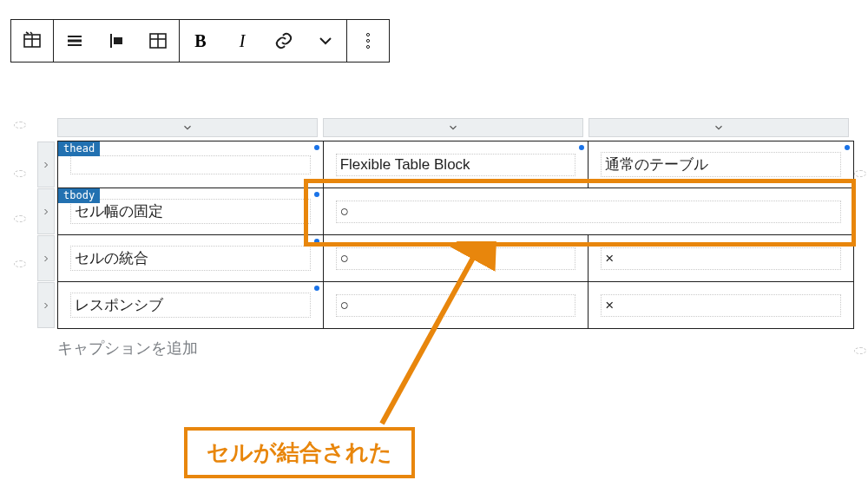 The height and width of the screenshot is (500, 868). What do you see at coordinates (116, 41) in the screenshot?
I see `toolbar-group-align` at bounding box center [116, 41].